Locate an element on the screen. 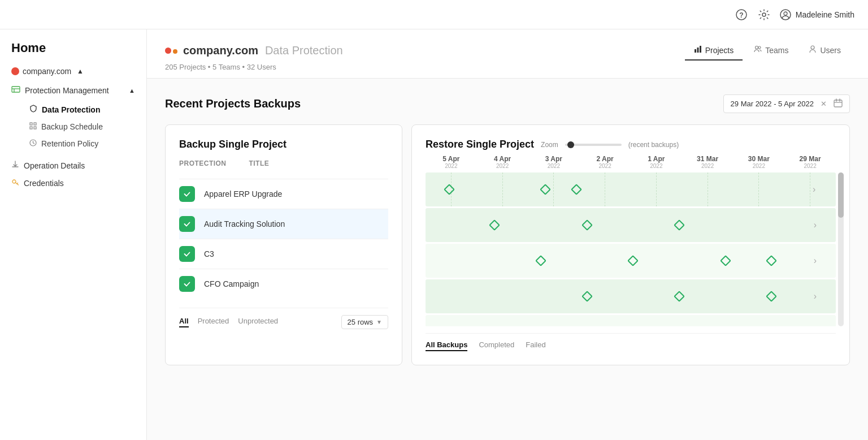 Image resolution: width=868 pixels, height=440 pixels. sidebar-section-label: Protection Management is located at coordinates (67, 90).